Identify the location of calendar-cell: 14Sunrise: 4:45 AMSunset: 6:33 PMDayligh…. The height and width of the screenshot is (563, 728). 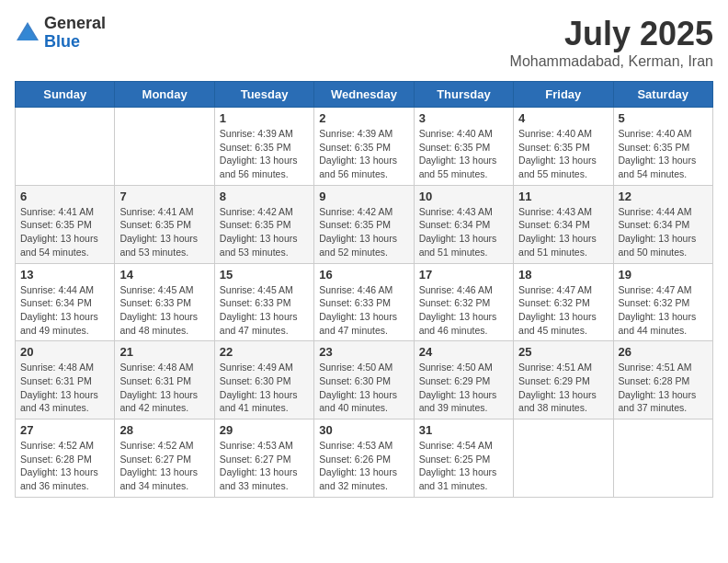
(165, 302).